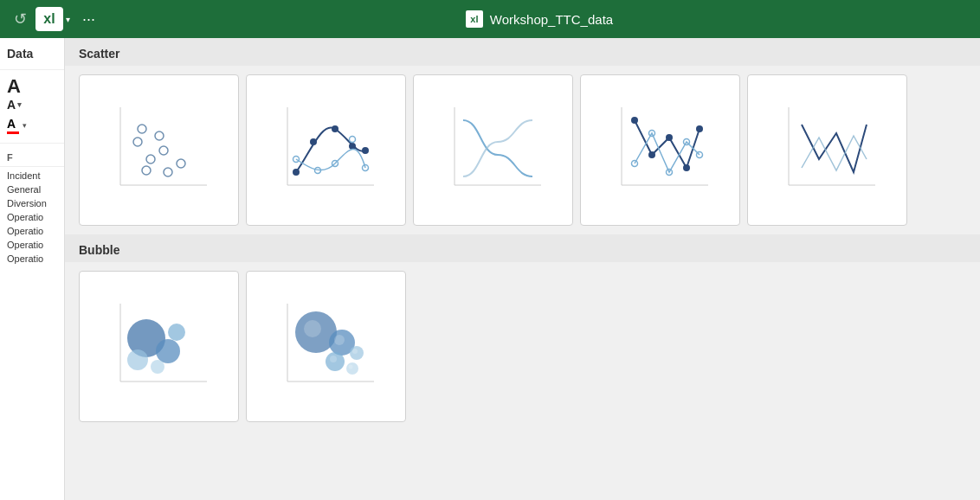  Describe the element at coordinates (13, 133) in the screenshot. I see `font-color-underline` at that location.